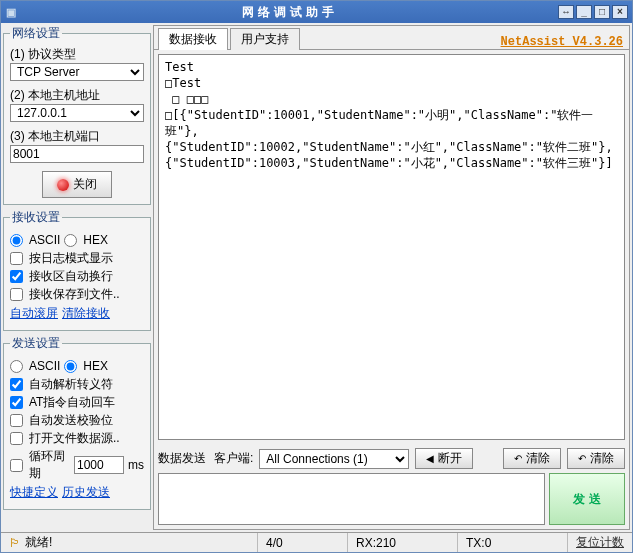 This screenshot has width=633, height=553. I want to click on titlebar: ▣ 网络调试助手 ↔ _ □ ×, so click(316, 12).